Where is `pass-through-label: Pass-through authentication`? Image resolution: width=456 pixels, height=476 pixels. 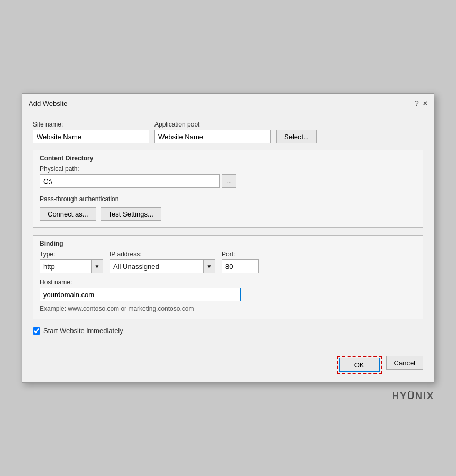
pass-through-label: Pass-through authentication is located at coordinates (228, 199).